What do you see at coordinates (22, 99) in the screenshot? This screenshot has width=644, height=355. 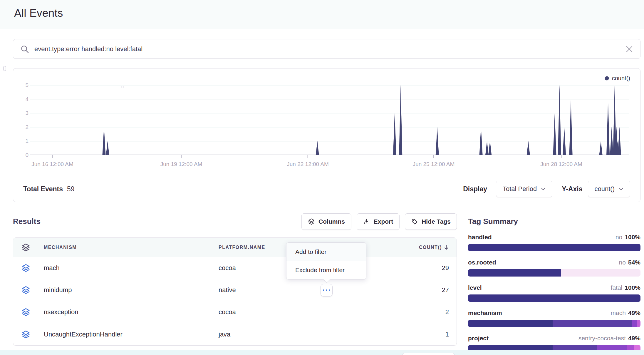 I see `y-axis-tick-label: 4` at bounding box center [22, 99].